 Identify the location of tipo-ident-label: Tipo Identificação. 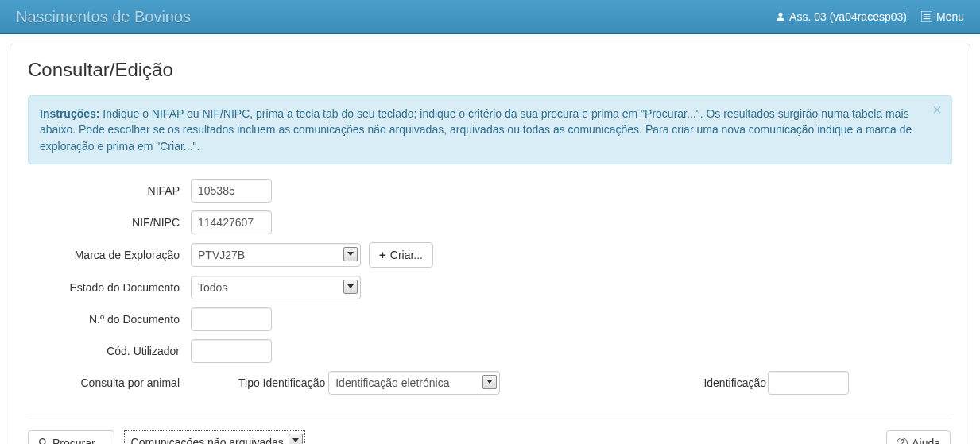
(281, 383).